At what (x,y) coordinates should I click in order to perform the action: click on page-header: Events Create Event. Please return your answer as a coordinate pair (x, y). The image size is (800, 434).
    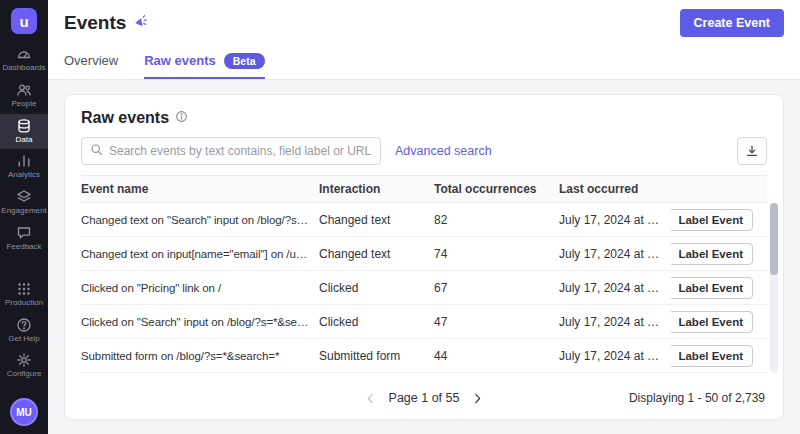
    Looking at the image, I should click on (424, 23).